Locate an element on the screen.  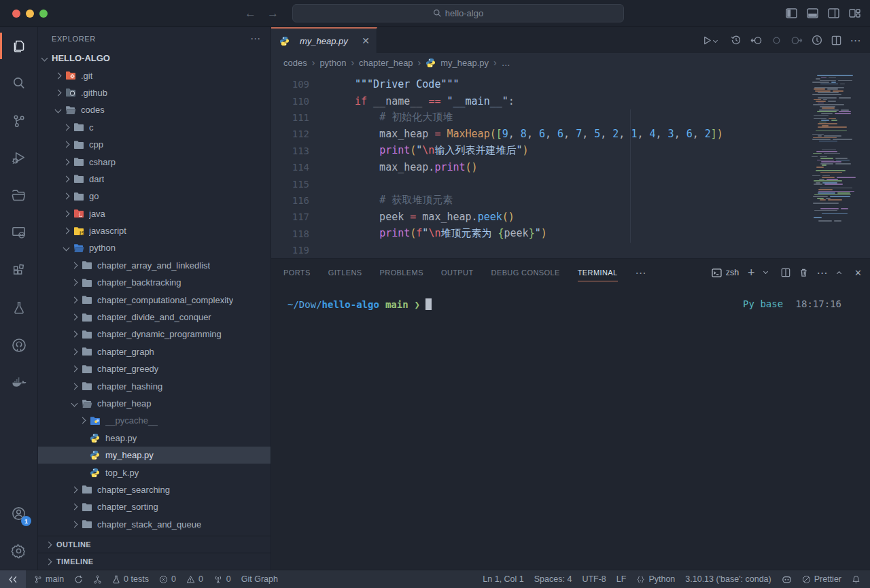
activity-testing-icon is located at coordinates (19, 307).